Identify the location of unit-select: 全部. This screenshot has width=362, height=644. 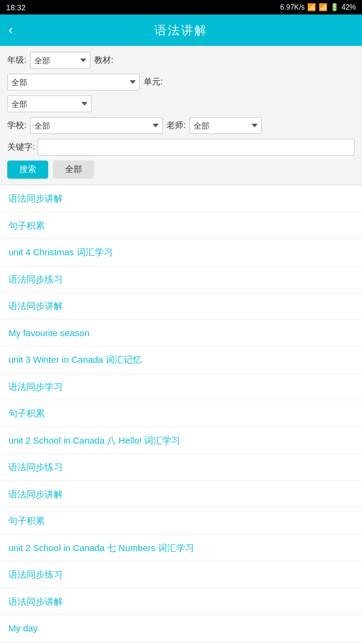
(49, 104).